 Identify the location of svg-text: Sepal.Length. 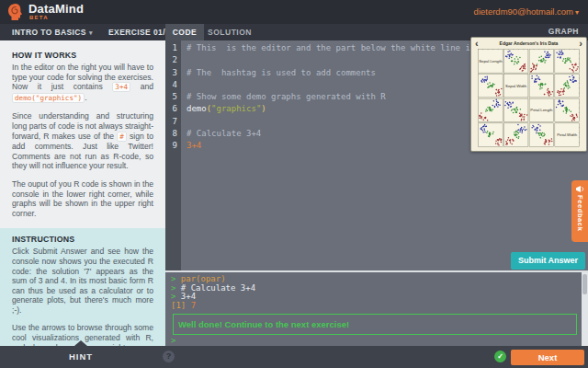
(491, 61).